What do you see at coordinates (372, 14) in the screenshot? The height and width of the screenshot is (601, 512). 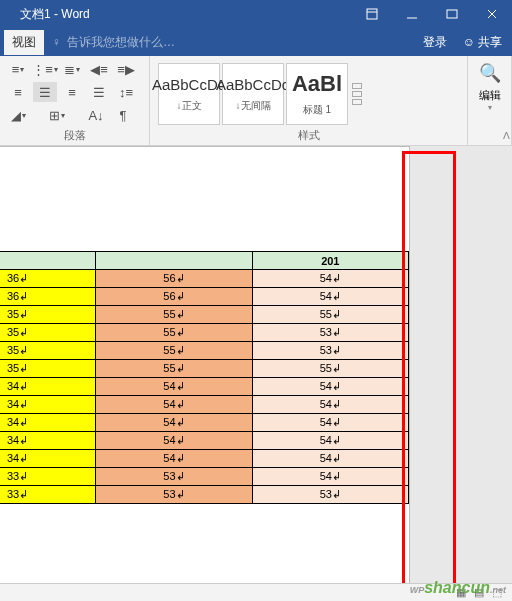 I see `ribbon-display-icon` at bounding box center [372, 14].